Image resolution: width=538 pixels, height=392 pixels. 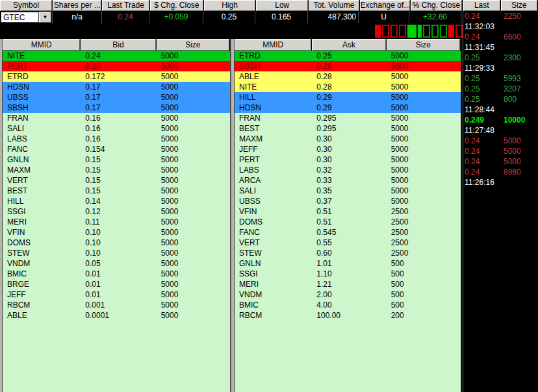 What do you see at coordinates (116, 160) in the screenshot?
I see `bid-row-gnln: GNLN0.155000` at bounding box center [116, 160].